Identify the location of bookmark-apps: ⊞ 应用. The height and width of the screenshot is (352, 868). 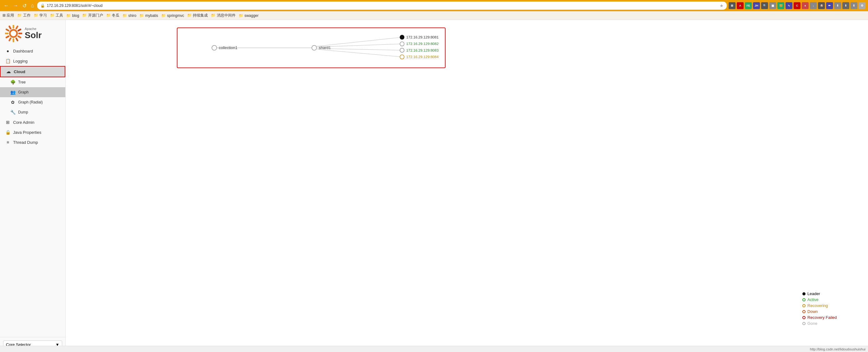
(8, 16).